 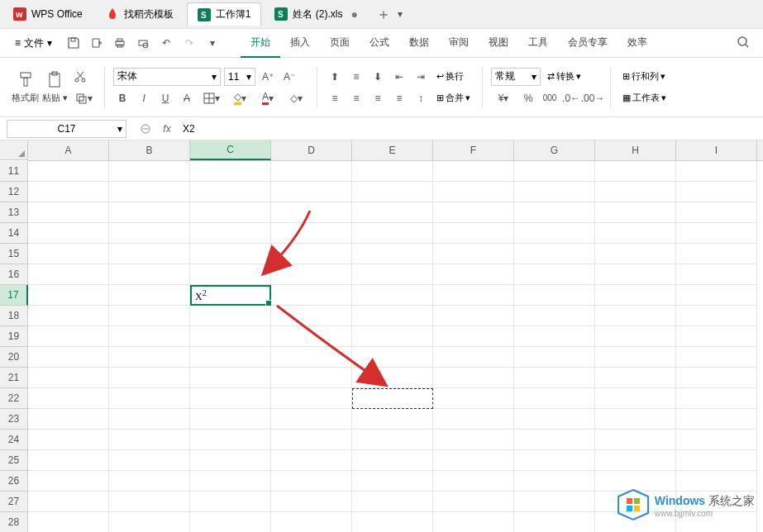 I want to click on col-header-A: A, so click(x=69, y=150).